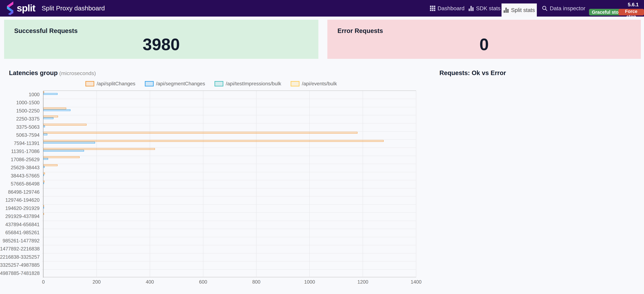  What do you see at coordinates (34, 73) in the screenshot?
I see `latency-title-text: Latencies group` at bounding box center [34, 73].